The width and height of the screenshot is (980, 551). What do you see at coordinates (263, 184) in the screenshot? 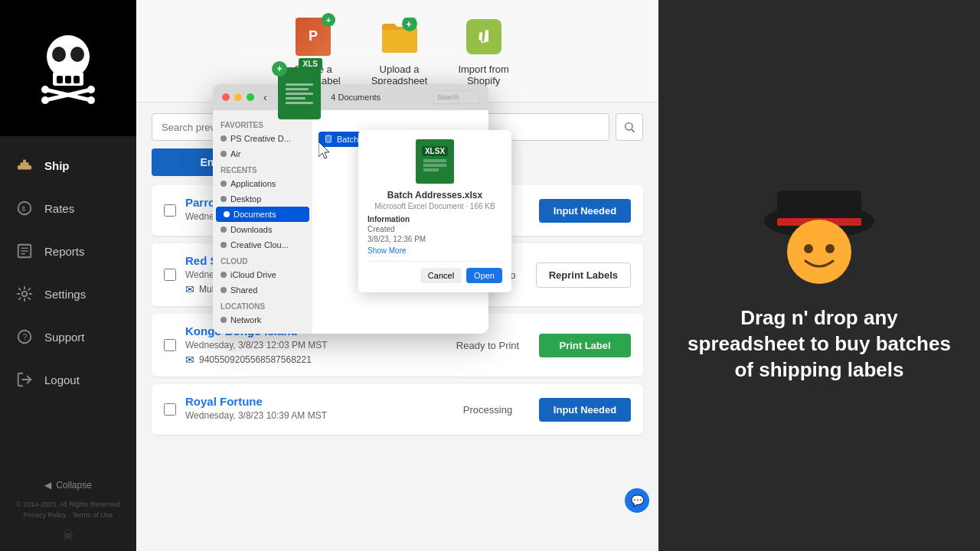
I see `dialog-sidebar-item: Applications` at bounding box center [263, 184].